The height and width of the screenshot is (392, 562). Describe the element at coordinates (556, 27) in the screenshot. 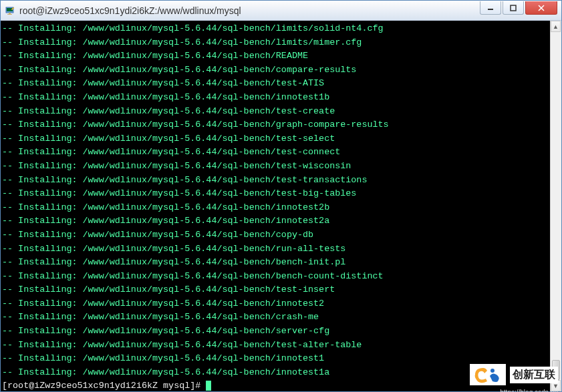

I see `scroll-up-arrow: ▲` at that location.